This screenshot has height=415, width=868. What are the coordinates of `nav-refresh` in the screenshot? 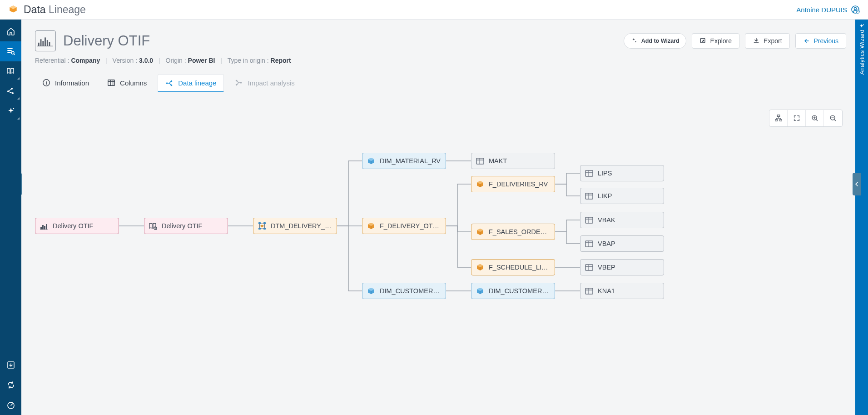 It's located at (11, 385).